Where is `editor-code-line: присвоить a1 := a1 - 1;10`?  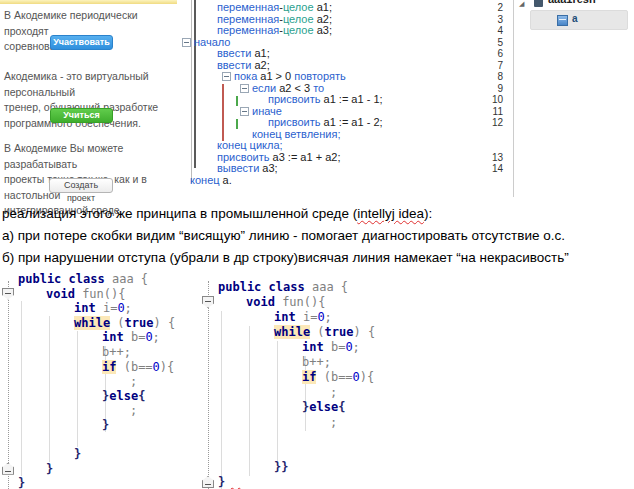 editor-code-line: присвоить a1 := a1 - 1;10 is located at coordinates (346, 100).